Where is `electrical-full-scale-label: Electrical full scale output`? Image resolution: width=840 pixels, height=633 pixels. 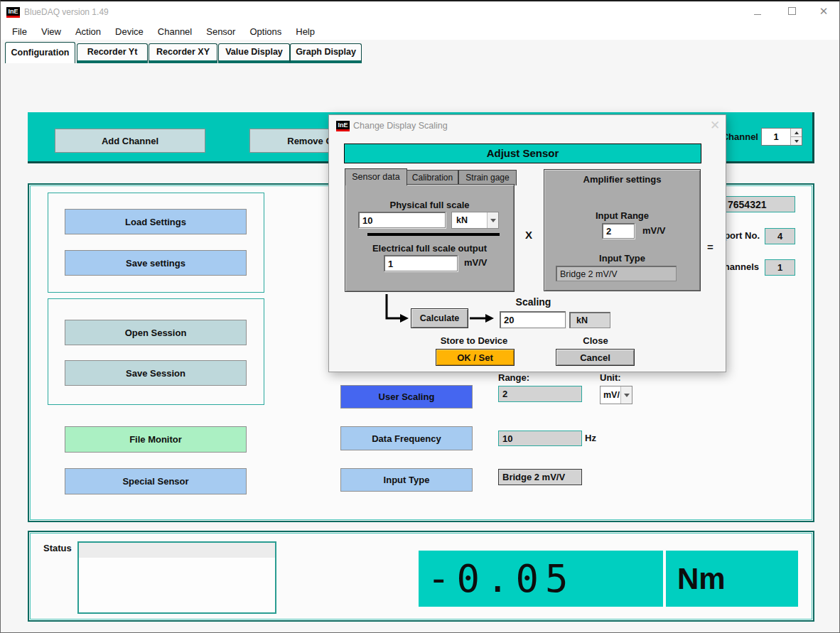
electrical-full-scale-label: Electrical full scale output is located at coordinates (429, 249).